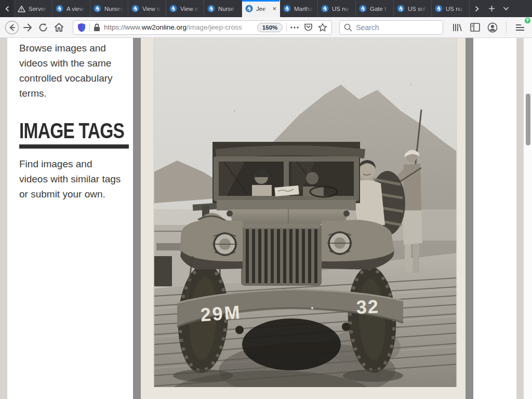 This screenshot has width=532, height=399. What do you see at coordinates (337, 8) in the screenshot?
I see `tab-us-nu-1: US nu` at bounding box center [337, 8].